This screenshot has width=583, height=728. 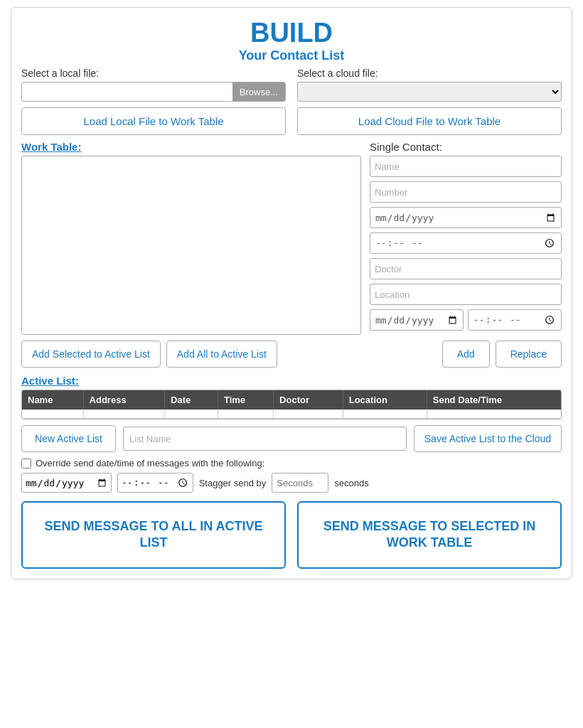 What do you see at coordinates (292, 414) in the screenshot?
I see `table-row` at bounding box center [292, 414].